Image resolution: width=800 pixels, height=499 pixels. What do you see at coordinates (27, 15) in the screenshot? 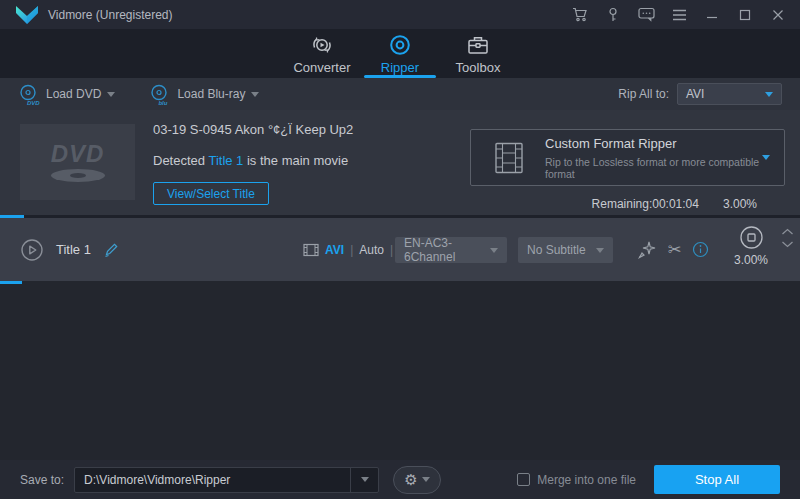
I see `vidmore-logo-icon` at bounding box center [27, 15].